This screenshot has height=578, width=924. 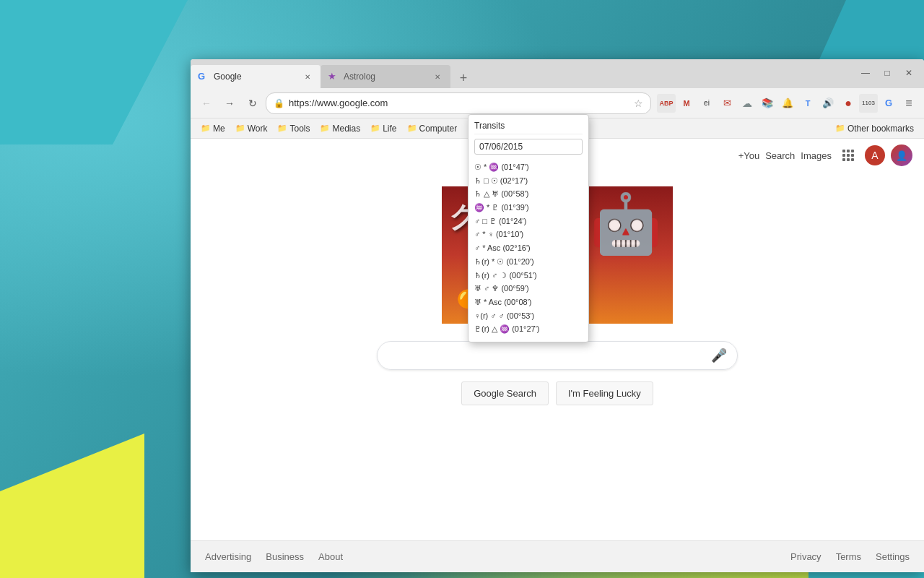 What do you see at coordinates (909, 103) in the screenshot?
I see `chrome-menu-button: ≡` at bounding box center [909, 103].